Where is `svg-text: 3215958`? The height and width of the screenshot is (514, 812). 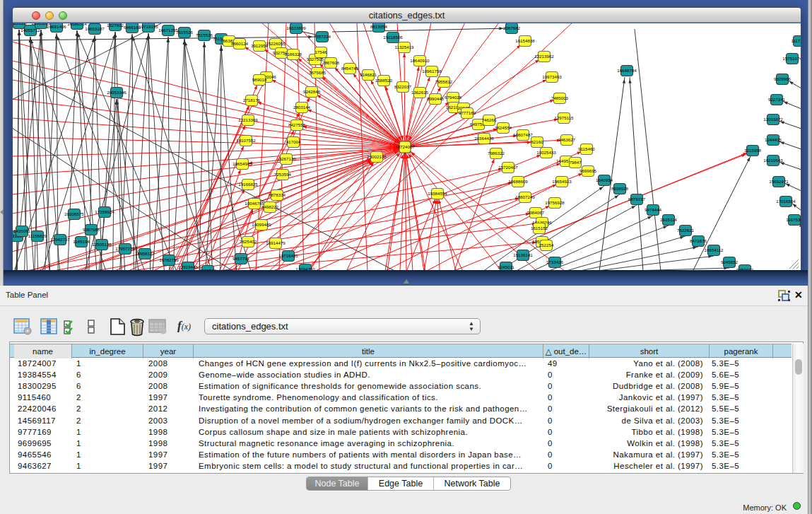
svg-text: 3215958 is located at coordinates (753, 150).